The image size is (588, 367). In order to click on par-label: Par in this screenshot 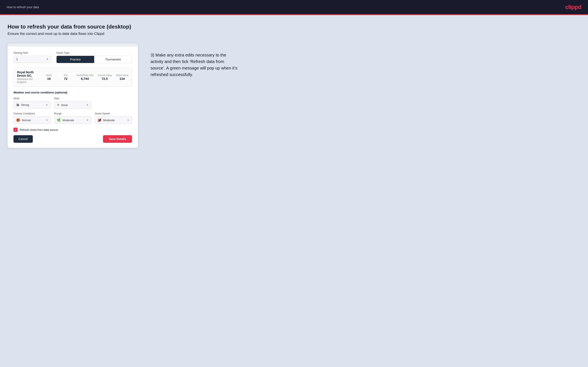, I will do `click(66, 75)`.